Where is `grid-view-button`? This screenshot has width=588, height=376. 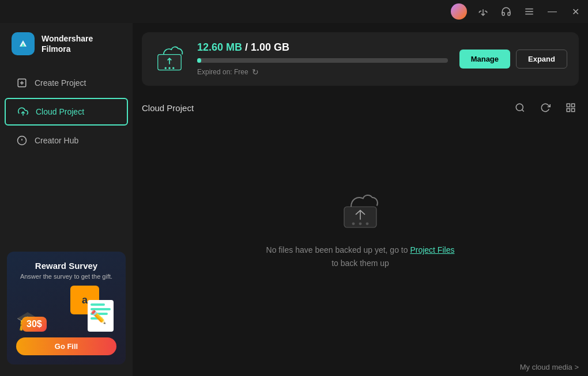
grid-view-button is located at coordinates (571, 108).